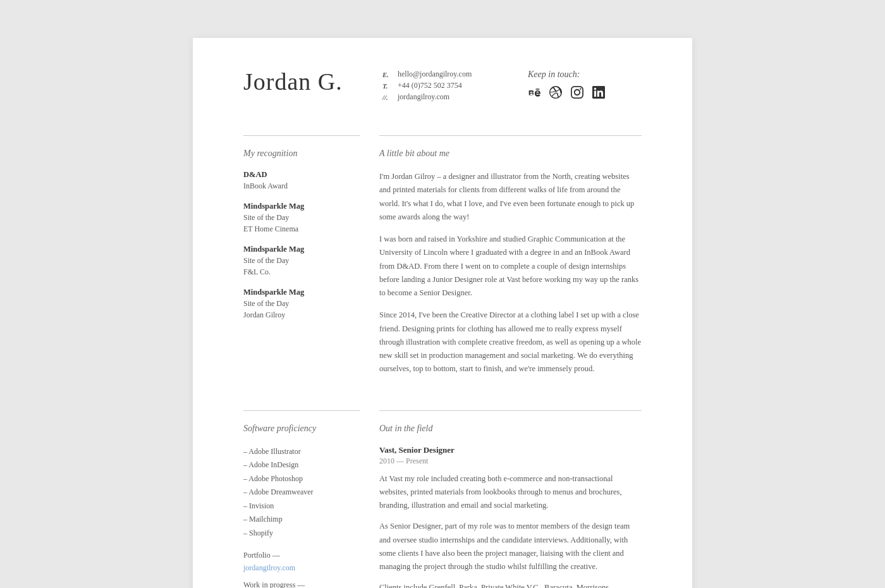 The width and height of the screenshot is (885, 588). I want to click on software-item-3: – Adobe Photoshop, so click(302, 479).